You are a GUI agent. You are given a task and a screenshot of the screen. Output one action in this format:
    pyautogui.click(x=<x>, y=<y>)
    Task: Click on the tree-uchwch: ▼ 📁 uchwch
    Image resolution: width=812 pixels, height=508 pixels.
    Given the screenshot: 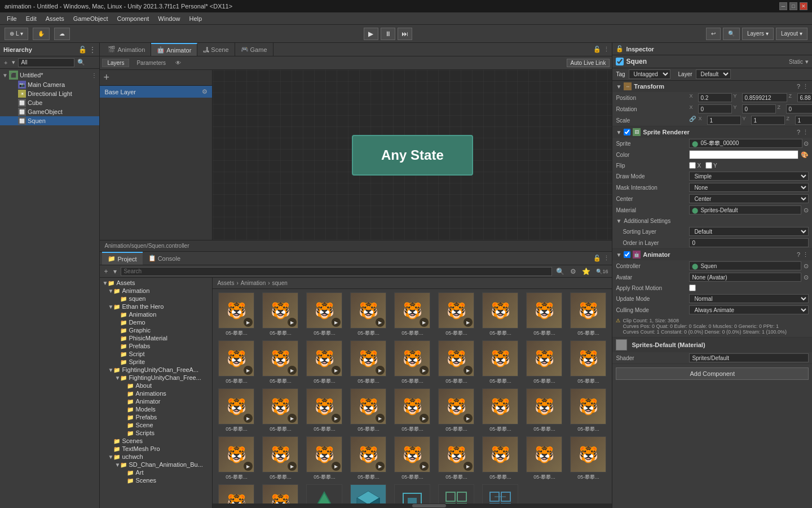 What is the action you would take?
    pyautogui.click(x=156, y=457)
    